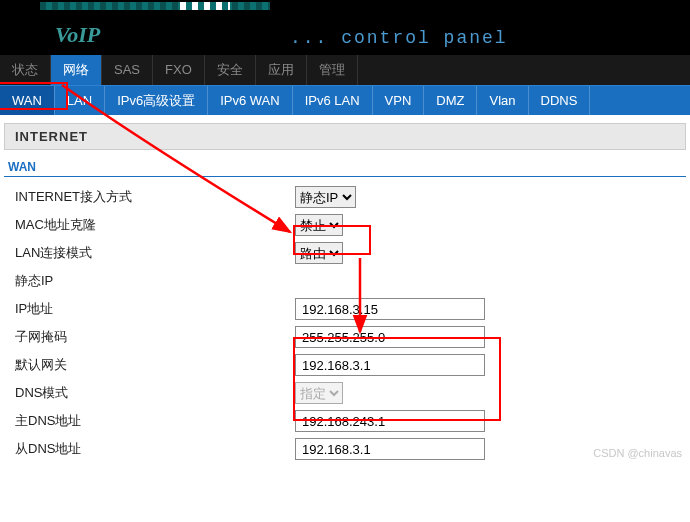 The image size is (690, 522). I want to click on watermark: CSDN @chinavas, so click(638, 453).